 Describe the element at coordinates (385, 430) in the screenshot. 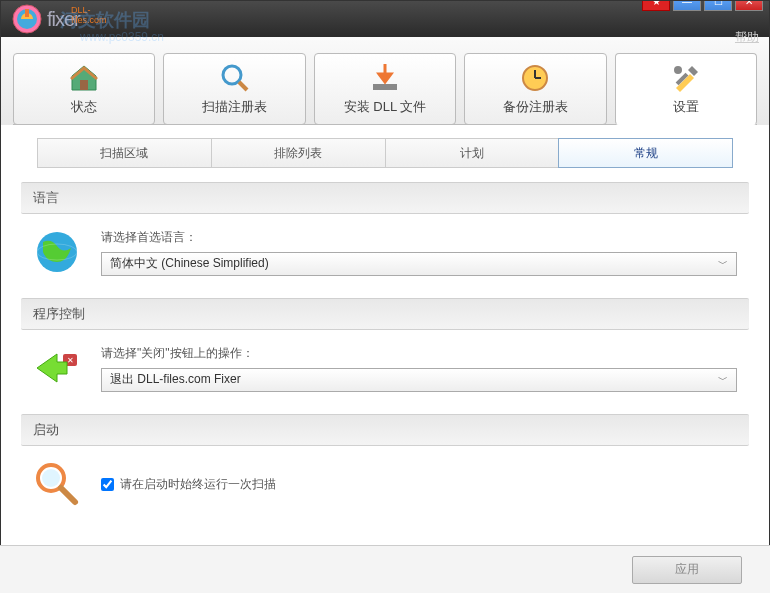

I see `section-header-startup: 启动` at that location.